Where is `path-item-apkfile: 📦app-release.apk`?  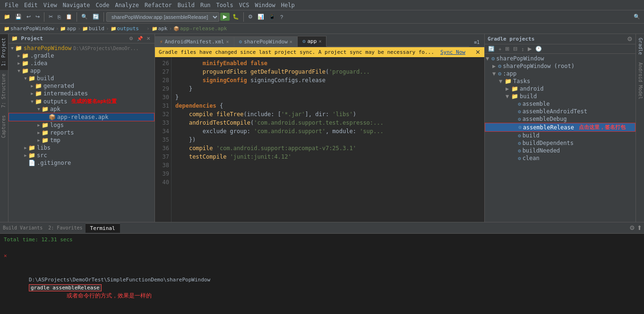 path-item-apkfile: 📦app-release.apk is located at coordinates (200, 28).